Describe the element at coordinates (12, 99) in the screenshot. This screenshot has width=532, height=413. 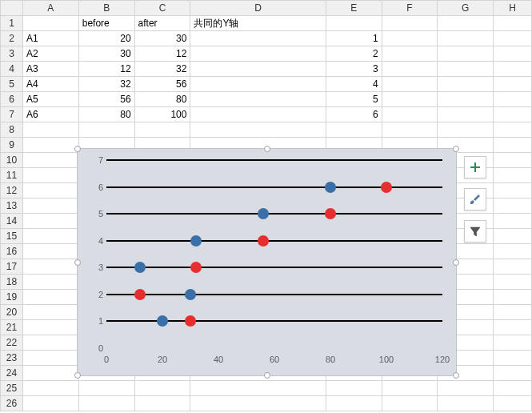
I see `row-header: 6` at that location.